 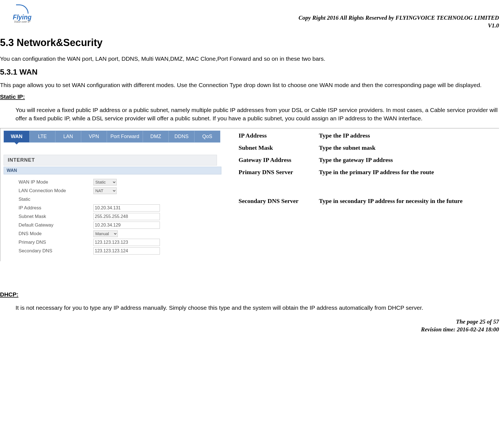 What do you see at coordinates (399, 18) in the screenshot?
I see `copyright-text: Copy Right 2016 All Rights Reserved by F…` at bounding box center [399, 18].